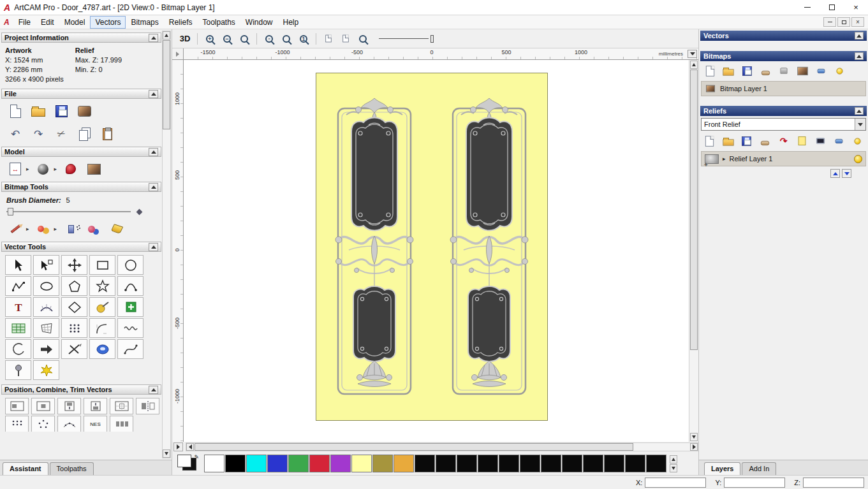 The image size is (868, 489). Describe the element at coordinates (860, 124) in the screenshot. I see `dropdown-arrow-icon` at that location.